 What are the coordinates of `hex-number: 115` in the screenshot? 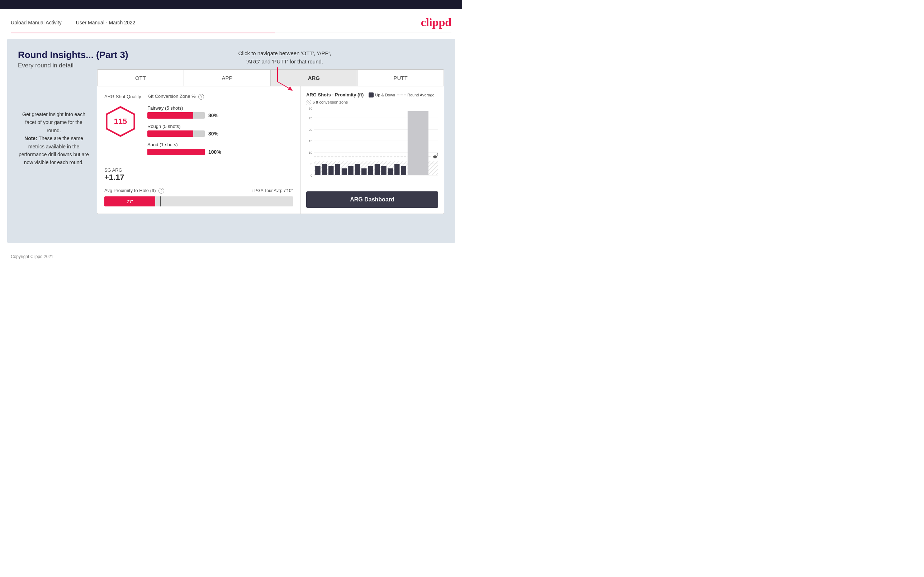 It's located at (121, 121).